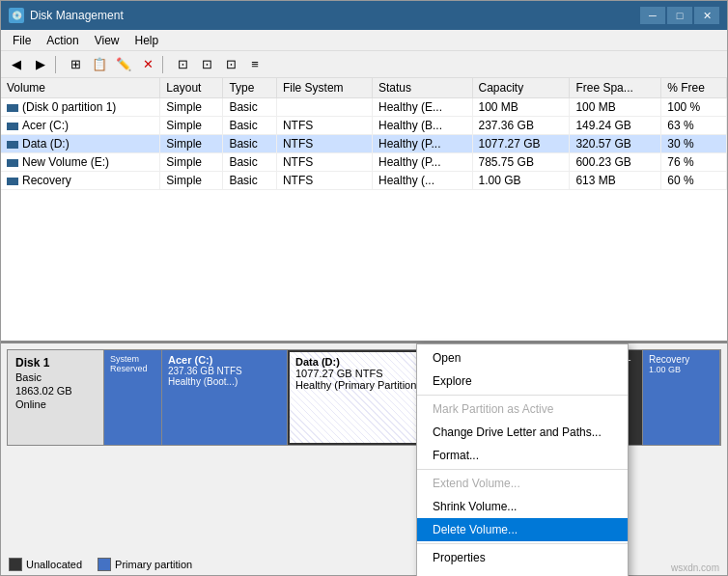  What do you see at coordinates (81, 125) in the screenshot?
I see `cell-volume: Acer (C:)` at bounding box center [81, 125].